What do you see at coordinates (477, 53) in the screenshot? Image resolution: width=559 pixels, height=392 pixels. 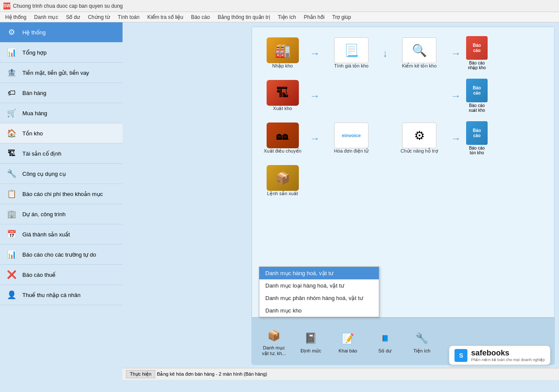 I see `bc-nhap-kho-item: Báocáo Báo cáonhập kho` at bounding box center [477, 53].